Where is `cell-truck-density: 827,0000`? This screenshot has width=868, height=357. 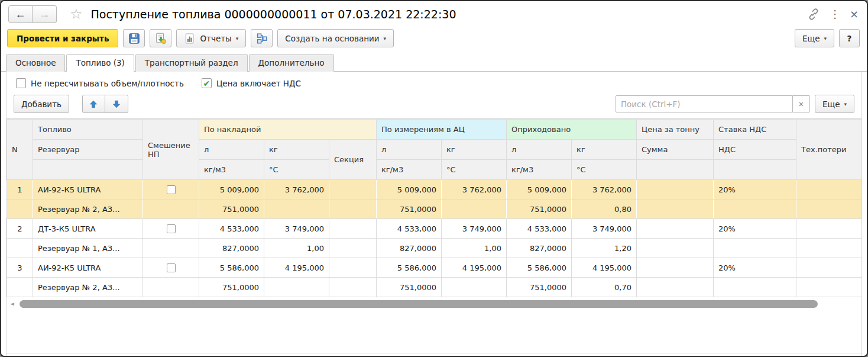 cell-truck-density: 827,0000 is located at coordinates (409, 249).